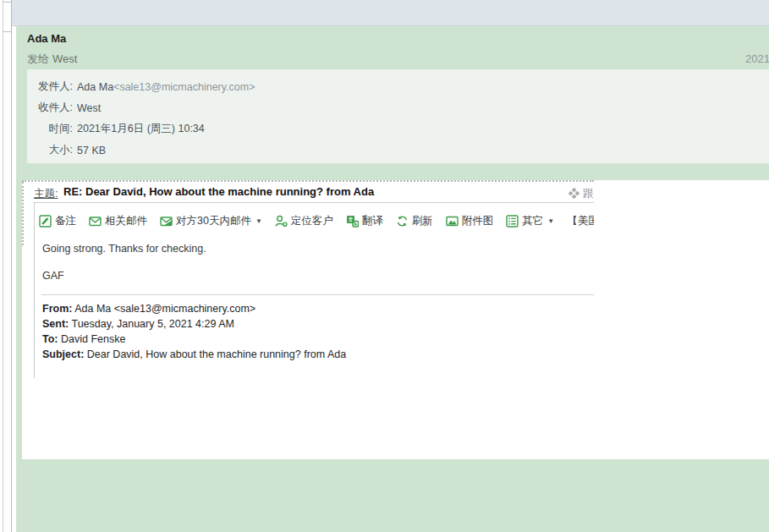 This screenshot has height=532, width=769. I want to click on quoted-label: Sent:, so click(56, 324).